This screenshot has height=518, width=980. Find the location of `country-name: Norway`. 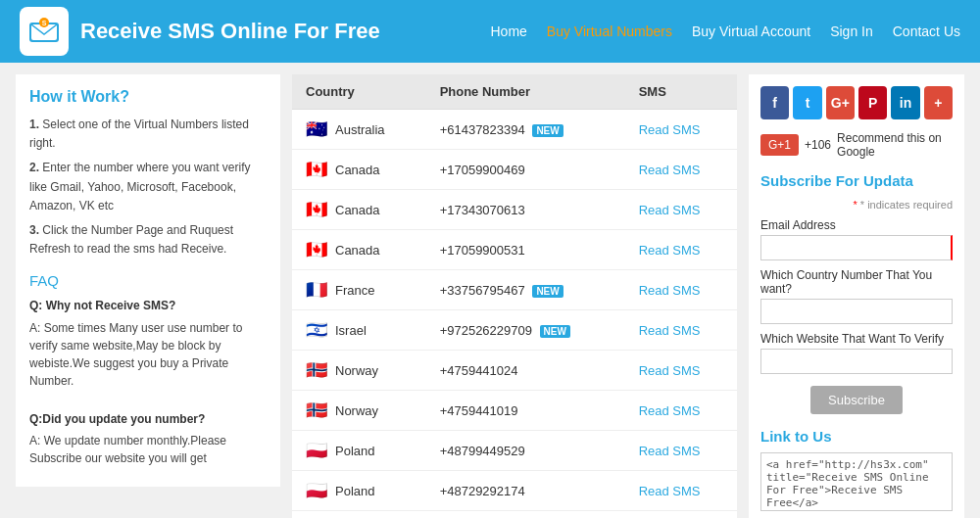

country-name: Norway is located at coordinates (357, 370).